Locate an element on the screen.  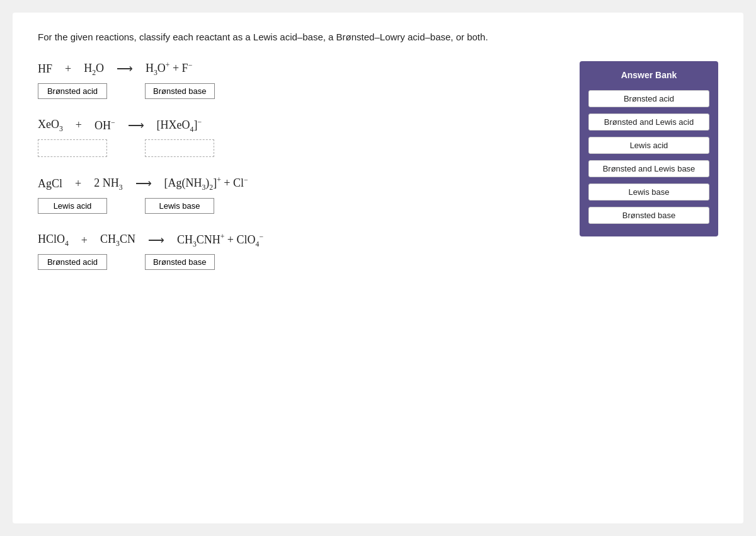
plus-r3: + is located at coordinates (78, 184).